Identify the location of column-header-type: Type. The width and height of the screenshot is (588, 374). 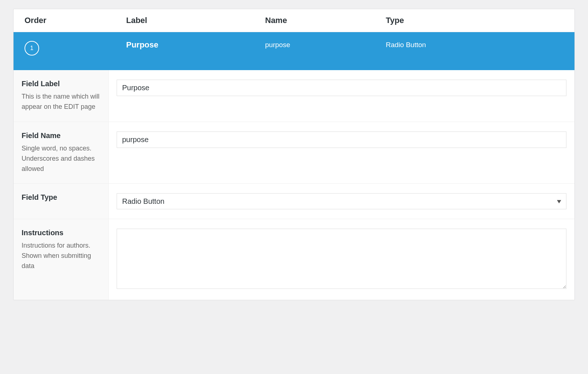
(475, 20).